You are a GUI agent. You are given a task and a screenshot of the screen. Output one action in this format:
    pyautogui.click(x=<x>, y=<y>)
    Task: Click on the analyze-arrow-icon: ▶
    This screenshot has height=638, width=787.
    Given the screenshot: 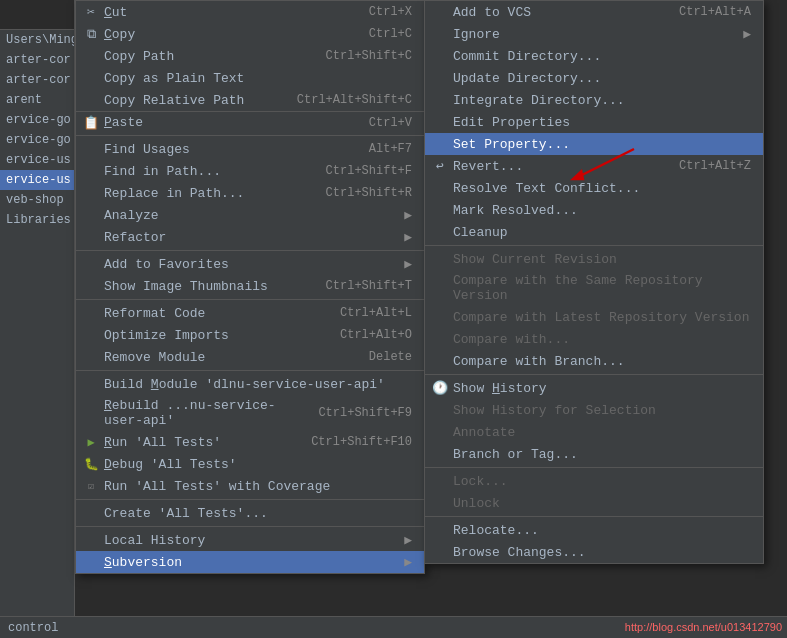 What is the action you would take?
    pyautogui.click(x=408, y=215)
    